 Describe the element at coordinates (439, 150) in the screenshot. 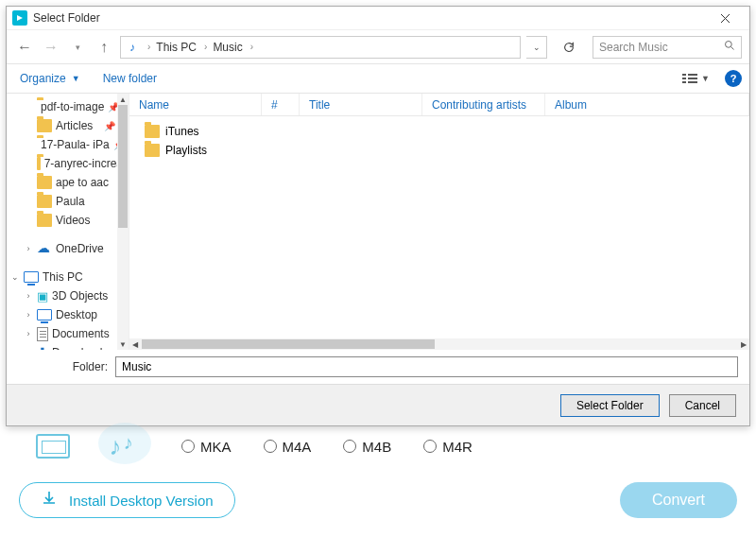

I see `file-row: Playlists` at that location.